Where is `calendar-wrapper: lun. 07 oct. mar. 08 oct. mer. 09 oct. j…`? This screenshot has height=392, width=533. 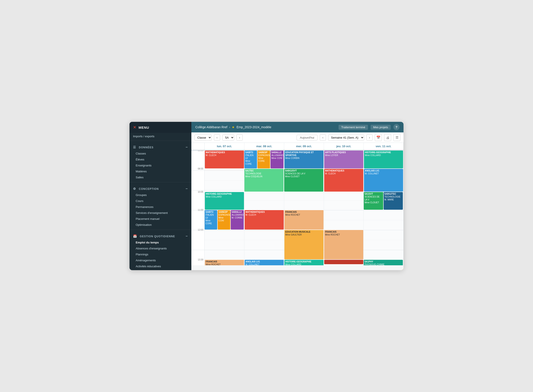 calendar-wrapper: lun. 07 oct. mar. 08 oct. mer. 09 oct. j… is located at coordinates (297, 204).